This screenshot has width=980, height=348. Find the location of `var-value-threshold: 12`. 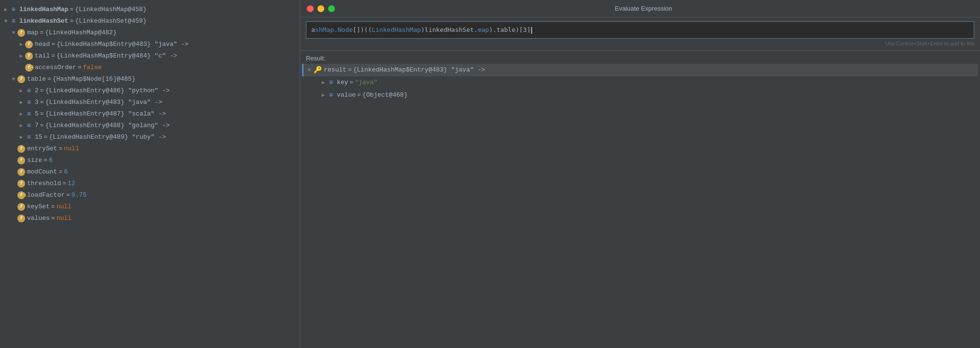

var-value-threshold: 12 is located at coordinates (72, 184).